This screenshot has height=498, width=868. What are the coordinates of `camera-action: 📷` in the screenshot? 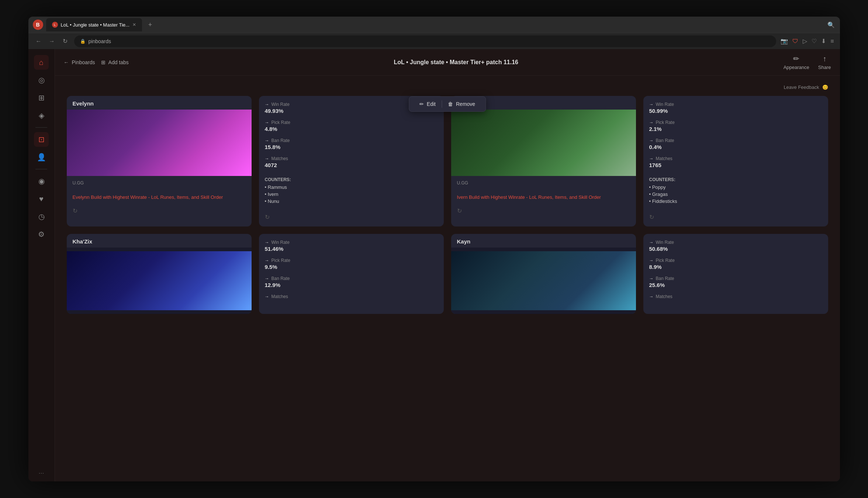 It's located at (784, 41).